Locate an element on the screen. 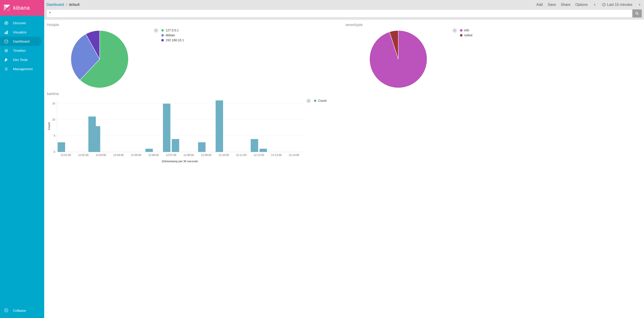 This screenshot has width=644, height=318. bartime-chart: 05101512:01:0012:02:0012:03:0012:04:0012… is located at coordinates (176, 132).